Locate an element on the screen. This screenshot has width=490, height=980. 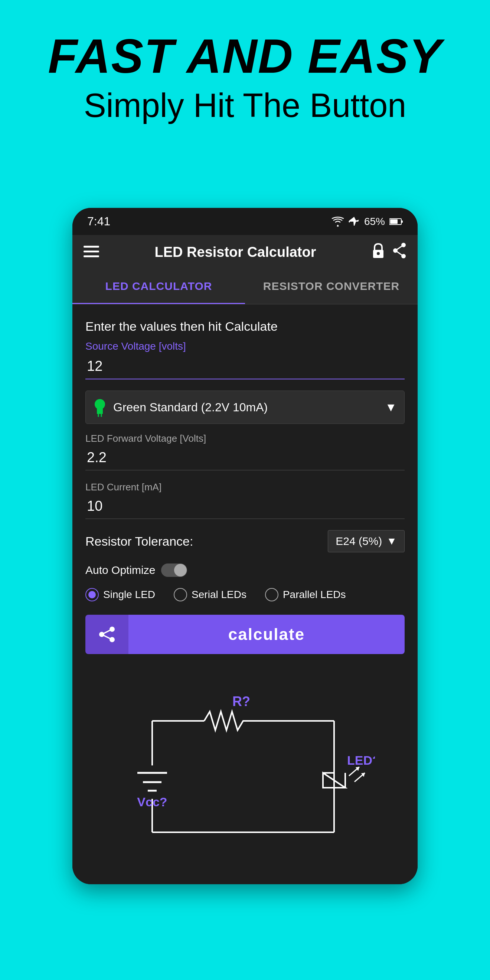
led-forward-voltage-label: LED Forward Voltage [Volts] is located at coordinates (245, 439).